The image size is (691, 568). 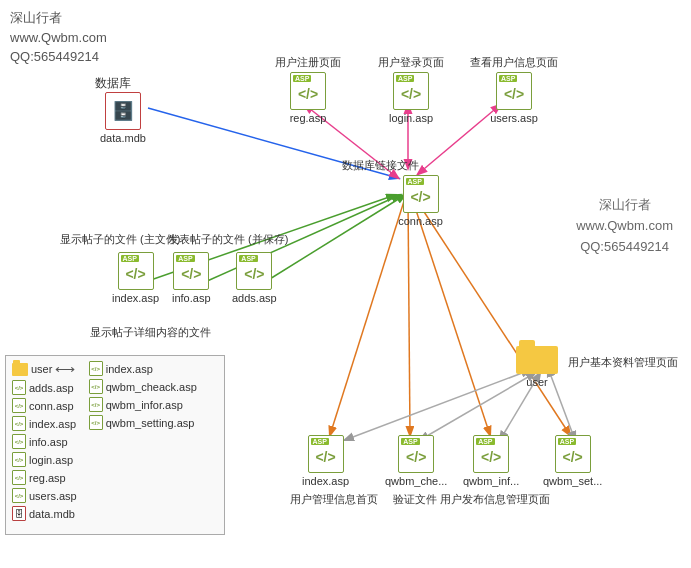 What do you see at coordinates (44, 514) in the screenshot?
I see `panel-data-mdb: 🗄 data.mdb` at bounding box center [44, 514].